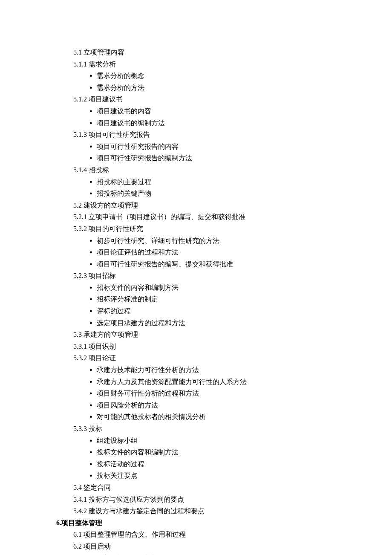  What do you see at coordinates (233, 264) in the screenshot?
I see `bullet-item: 项目可行性研究报告的编写、提交和获得批准` at bounding box center [233, 264].